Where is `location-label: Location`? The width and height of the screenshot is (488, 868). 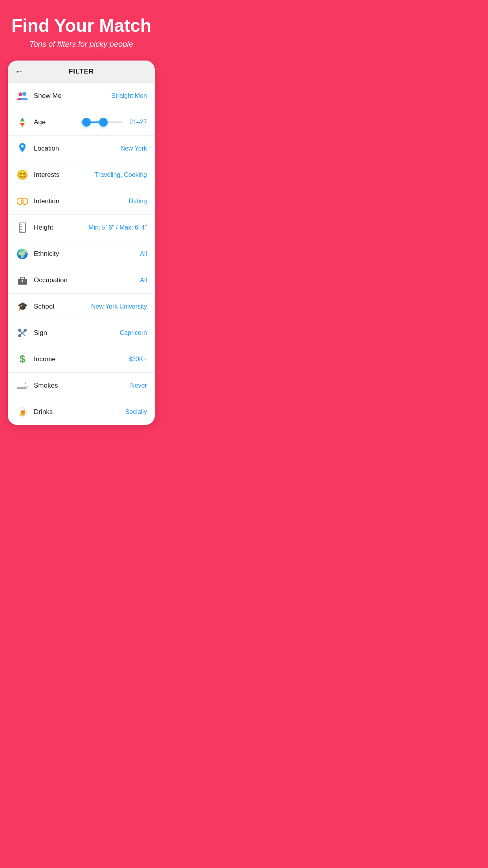
location-label: Location is located at coordinates (77, 149).